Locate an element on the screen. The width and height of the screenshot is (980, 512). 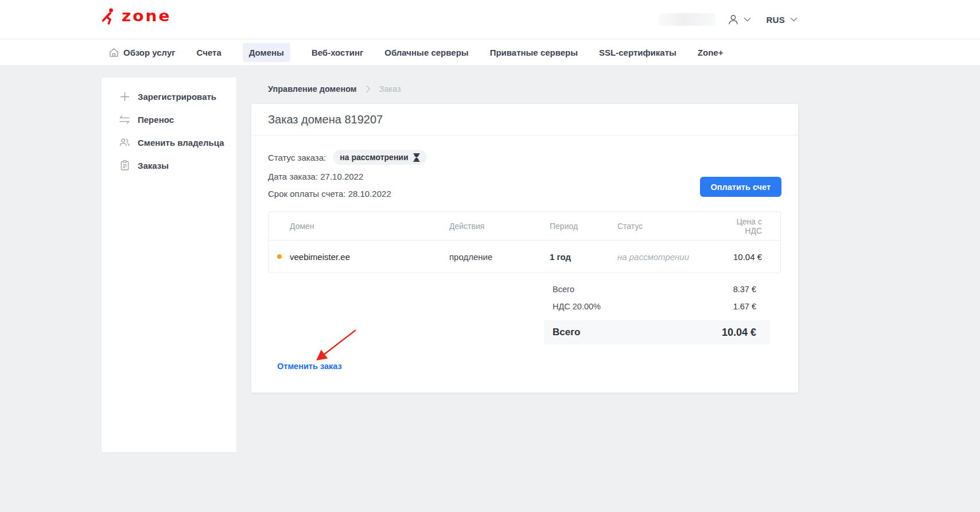
nav-item-webhosting: Веб-хостинг is located at coordinates (337, 53).